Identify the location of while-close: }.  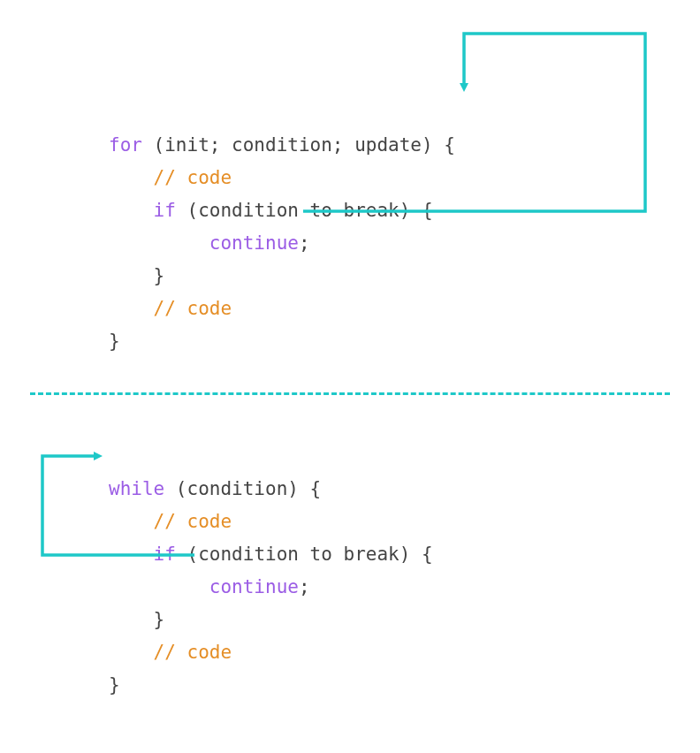
(115, 685).